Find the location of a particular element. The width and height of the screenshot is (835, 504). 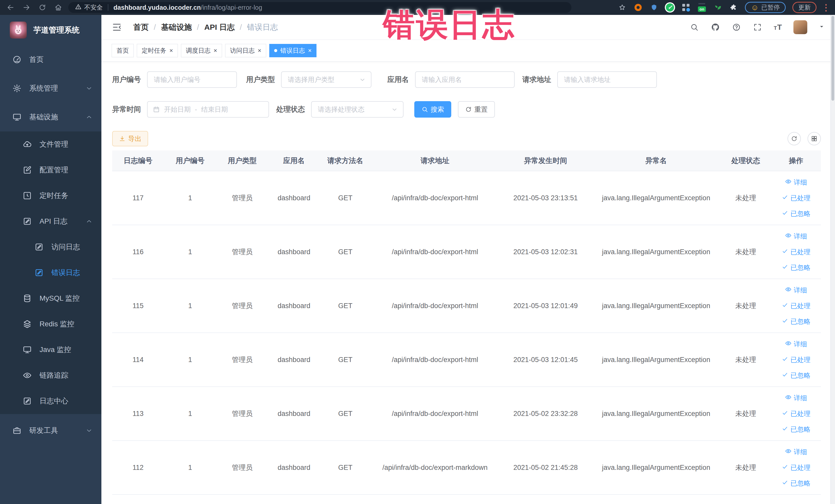

sidebar-item-mysql-monitor: MySQL 监控 is located at coordinates (51, 298).